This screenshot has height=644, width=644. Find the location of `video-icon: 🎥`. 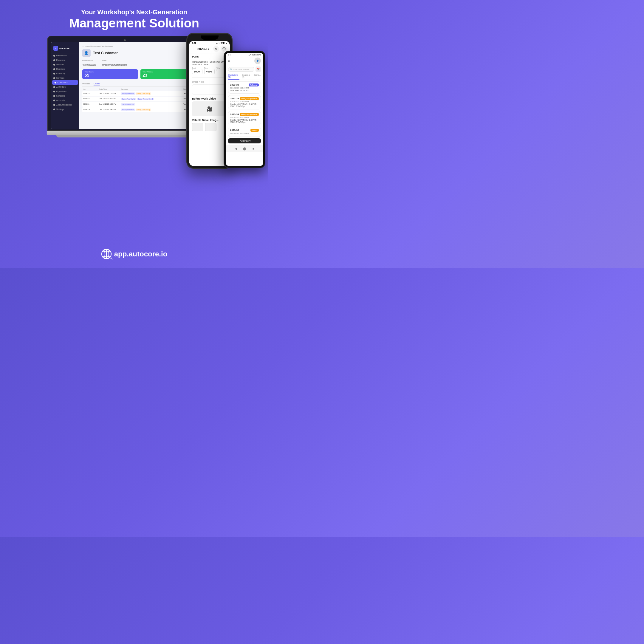

video-icon: 🎥 is located at coordinates (210, 109).